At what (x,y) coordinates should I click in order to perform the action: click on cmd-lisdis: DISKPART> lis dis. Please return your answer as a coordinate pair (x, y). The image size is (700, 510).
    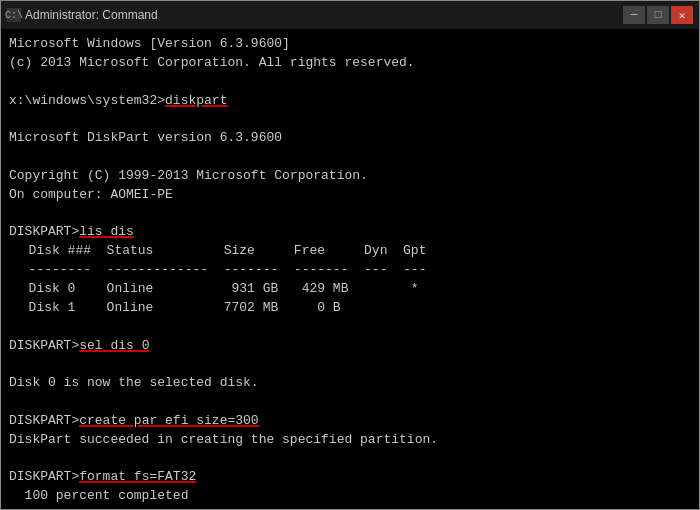
    Looking at the image, I should click on (350, 232).